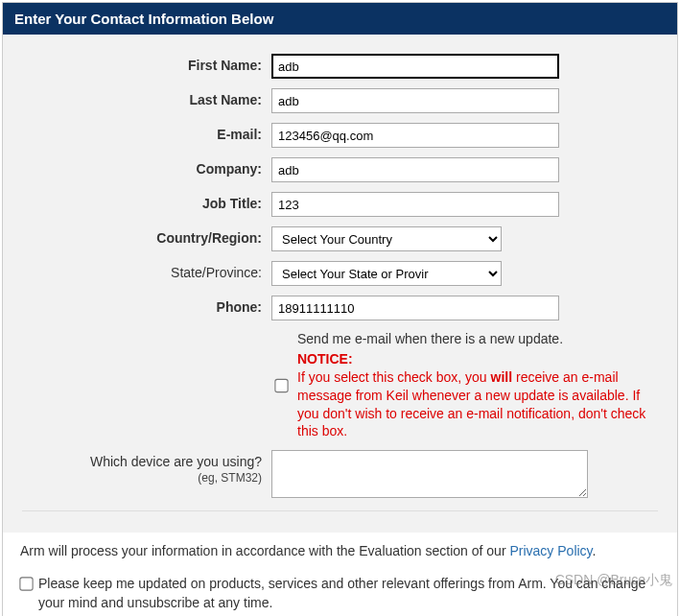 This screenshot has height=616, width=680. What do you see at coordinates (415, 308) in the screenshot?
I see `phone-input` at bounding box center [415, 308].